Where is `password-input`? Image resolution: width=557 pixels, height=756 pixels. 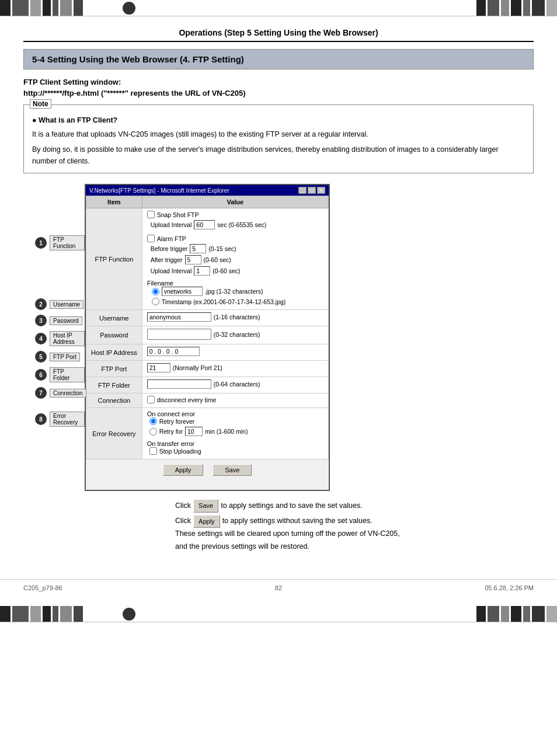 password-input is located at coordinates (179, 334).